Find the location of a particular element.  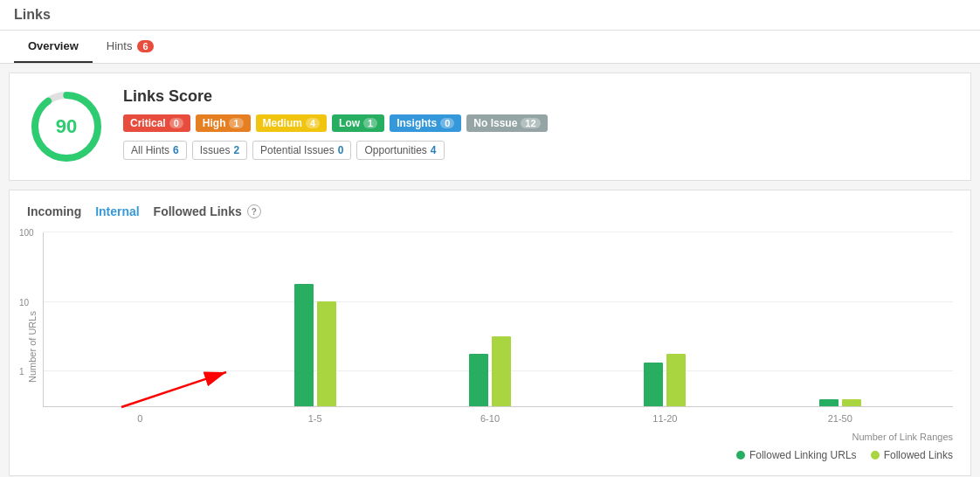

grid-line-100: 100 is located at coordinates (498, 232).